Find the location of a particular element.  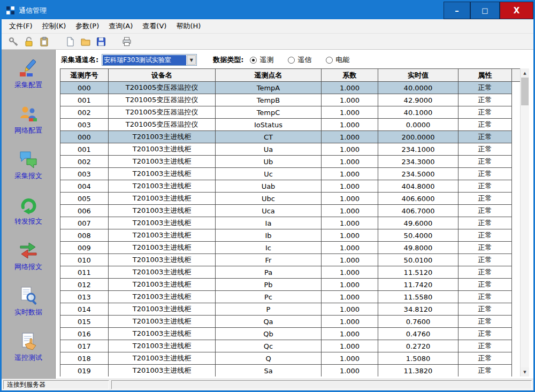

table-cell: T201005变压器温控仪 is located at coordinates (162, 125).